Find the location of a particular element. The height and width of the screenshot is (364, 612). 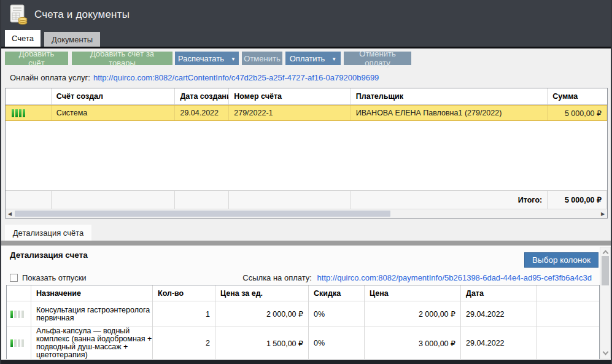

show-dispense-checkbox is located at coordinates (14, 277).